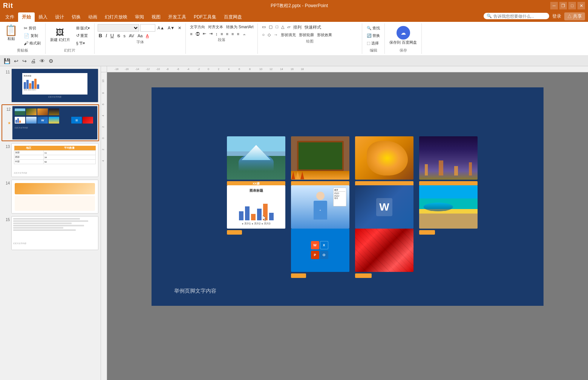 This screenshot has width=588, height=380. What do you see at coordinates (288, 35) in the screenshot?
I see `shape-fill-button: 形状填充` at bounding box center [288, 35].